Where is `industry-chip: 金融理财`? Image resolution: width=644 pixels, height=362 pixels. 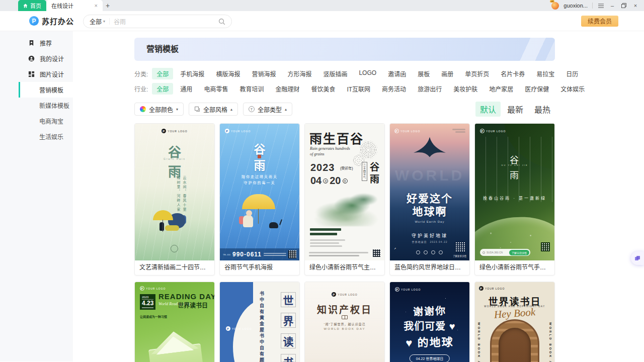 industry-chip: 金融理财 is located at coordinates (287, 88).